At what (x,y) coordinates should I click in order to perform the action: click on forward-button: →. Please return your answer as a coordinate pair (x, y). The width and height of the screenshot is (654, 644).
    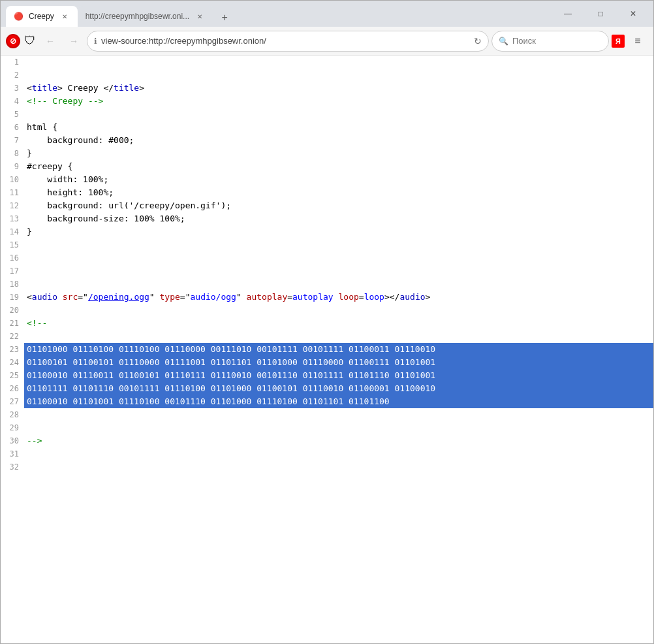
    Looking at the image, I should click on (74, 41).